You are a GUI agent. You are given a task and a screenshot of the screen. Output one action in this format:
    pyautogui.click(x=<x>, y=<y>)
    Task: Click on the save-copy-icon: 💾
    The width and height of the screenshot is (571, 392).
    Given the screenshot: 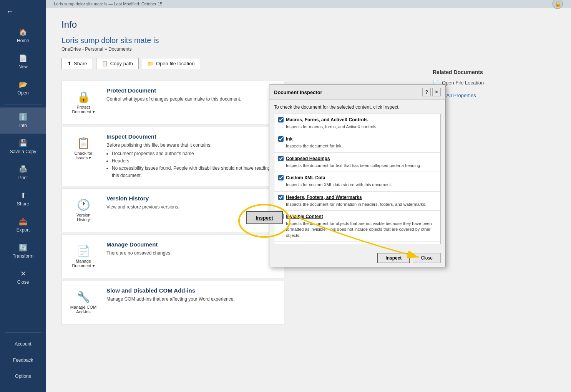 What is the action you would take?
    pyautogui.click(x=23, y=143)
    